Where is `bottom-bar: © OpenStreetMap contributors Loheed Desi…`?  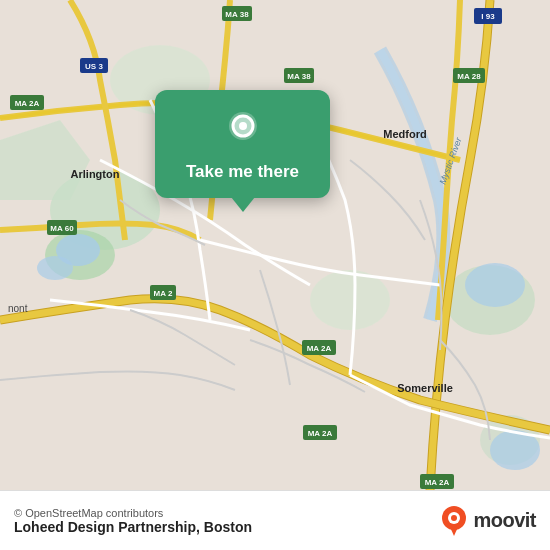
bottom-bar: © OpenStreetMap contributors Loheed Desi… is located at coordinates (275, 520).